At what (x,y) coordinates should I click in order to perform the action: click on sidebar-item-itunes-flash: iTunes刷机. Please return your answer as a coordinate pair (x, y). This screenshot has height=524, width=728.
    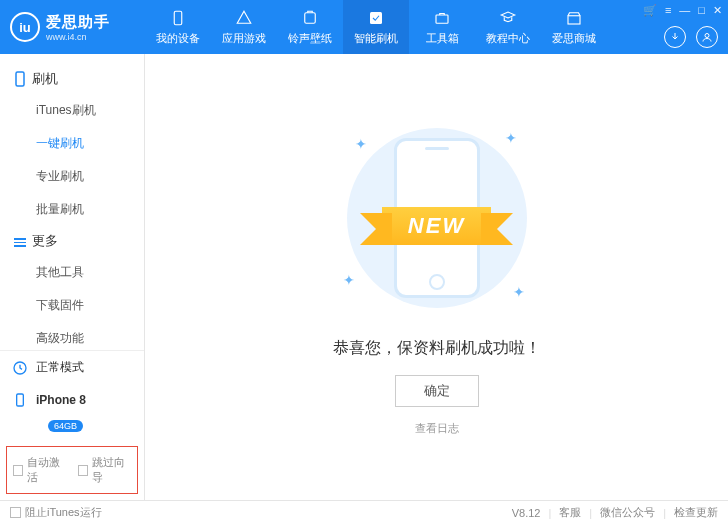
    Looking at the image, I should click on (72, 110).